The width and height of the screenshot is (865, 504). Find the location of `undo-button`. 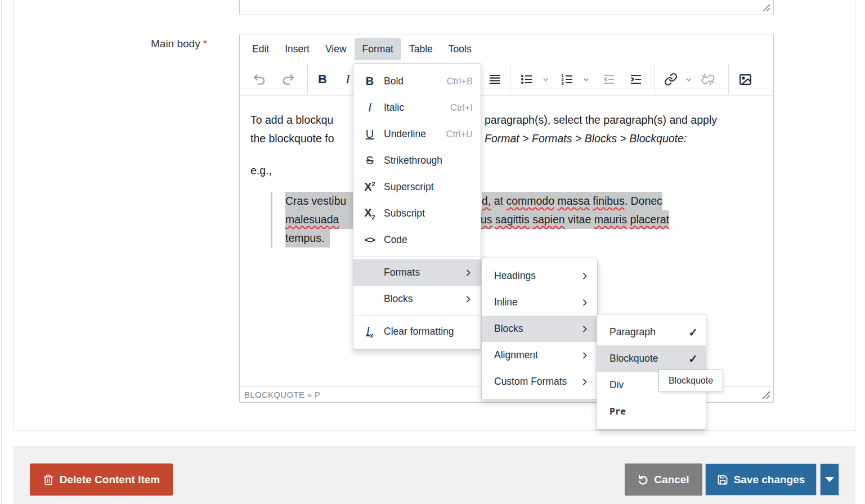

undo-button is located at coordinates (259, 79).